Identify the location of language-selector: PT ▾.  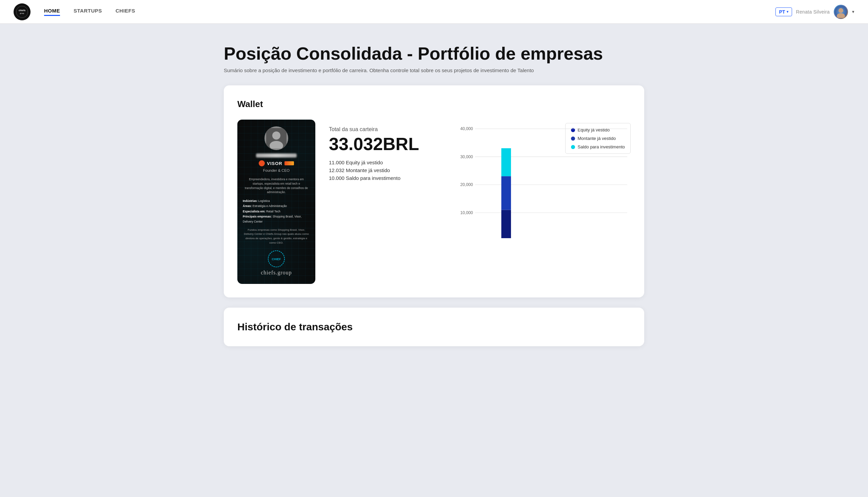
(784, 12).